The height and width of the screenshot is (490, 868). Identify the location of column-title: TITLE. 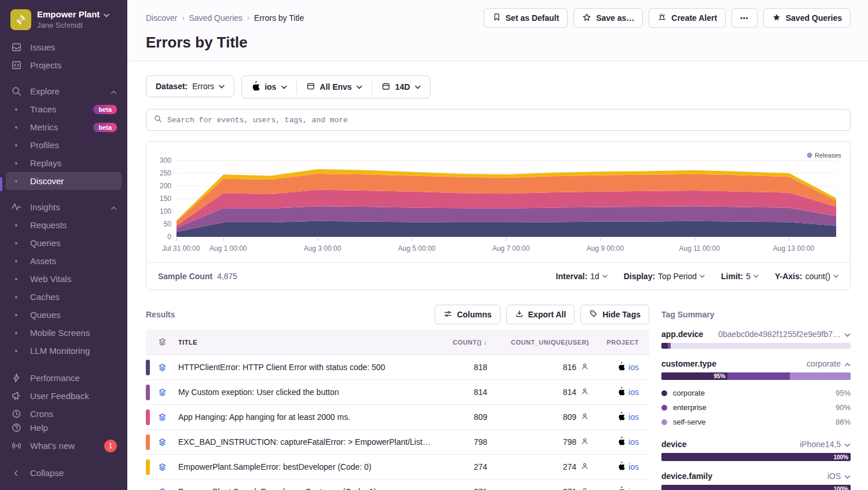
(305, 342).